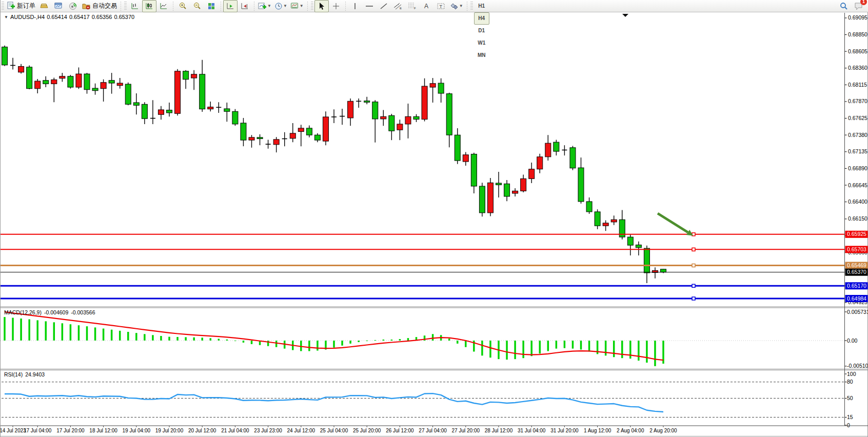 The height and width of the screenshot is (437, 868). What do you see at coordinates (427, 6) in the screenshot?
I see `text-tool-button: A` at bounding box center [427, 6].